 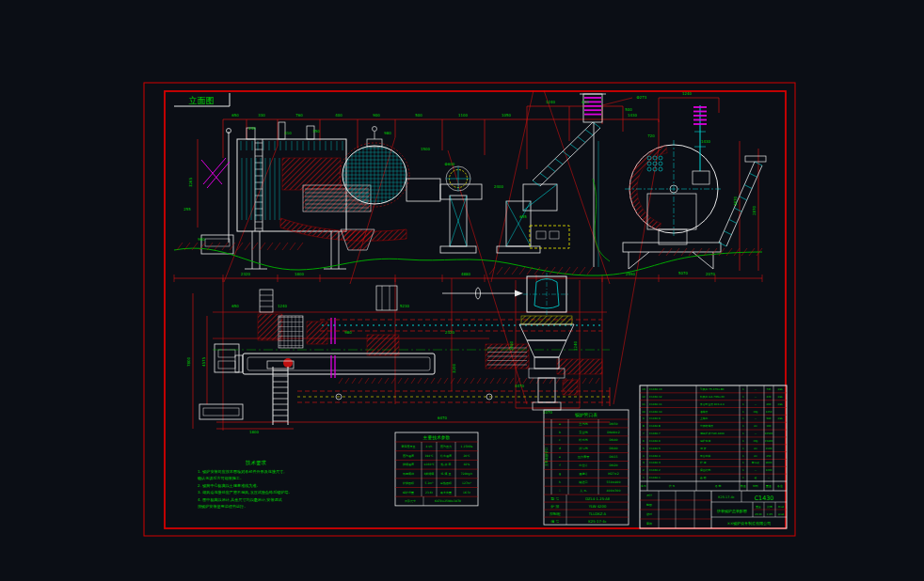 I want to click on svg-text: 550×400, so click(x=613, y=482).